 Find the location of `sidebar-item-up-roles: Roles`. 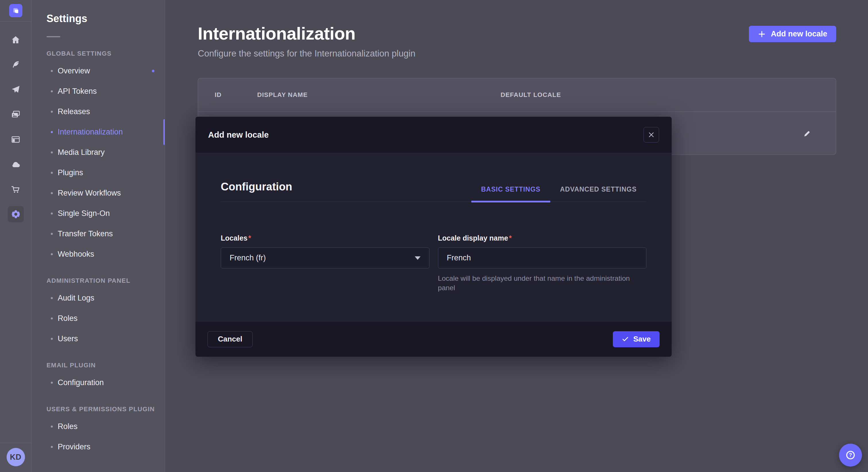

sidebar-item-up-roles: Roles is located at coordinates (98, 427).